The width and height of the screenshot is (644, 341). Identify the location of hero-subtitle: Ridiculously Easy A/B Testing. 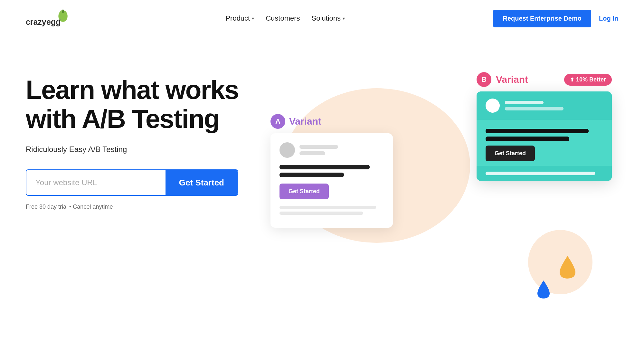
(138, 149).